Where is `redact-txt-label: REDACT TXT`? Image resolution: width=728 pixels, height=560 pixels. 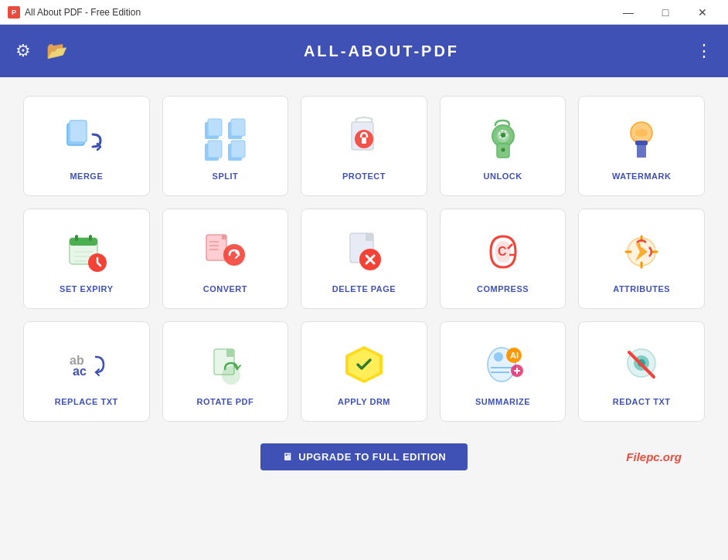
redact-txt-label: REDACT TXT is located at coordinates (641, 402).